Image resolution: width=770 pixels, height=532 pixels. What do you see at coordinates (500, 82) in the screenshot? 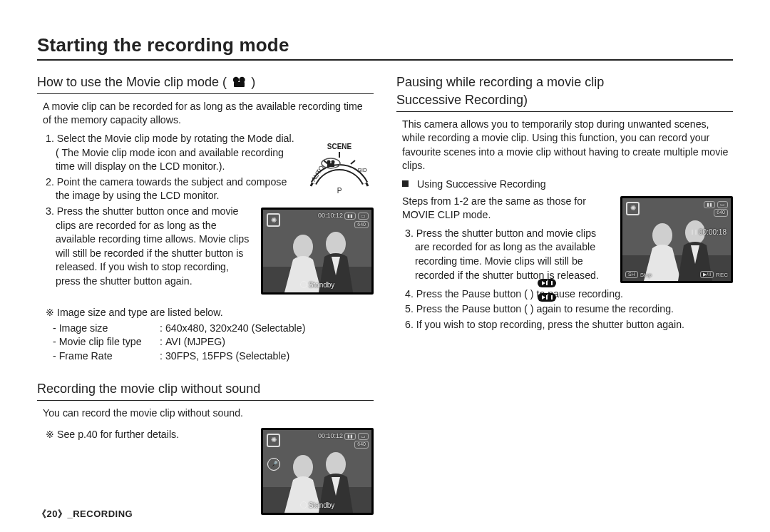
I see `subhead-successive-l1: Pausing while recording a movie clip` at bounding box center [500, 82].